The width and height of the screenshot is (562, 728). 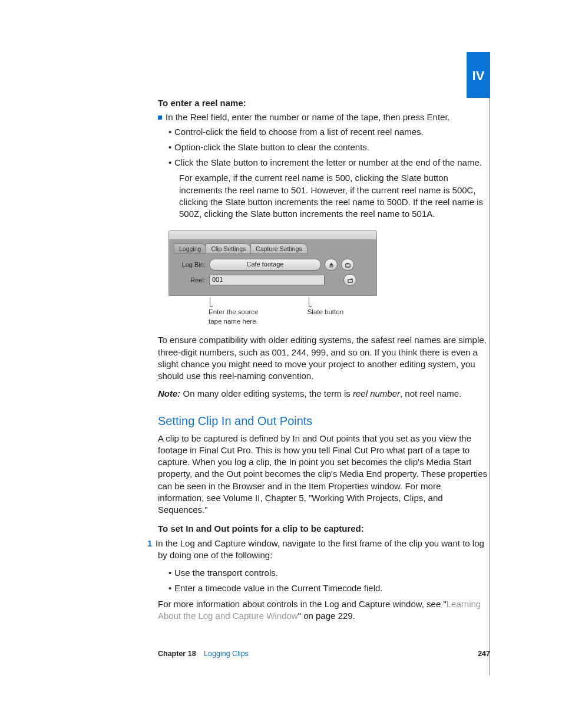 What do you see at coordinates (258, 312) in the screenshot?
I see `callout-text: Enter the source` at bounding box center [258, 312].